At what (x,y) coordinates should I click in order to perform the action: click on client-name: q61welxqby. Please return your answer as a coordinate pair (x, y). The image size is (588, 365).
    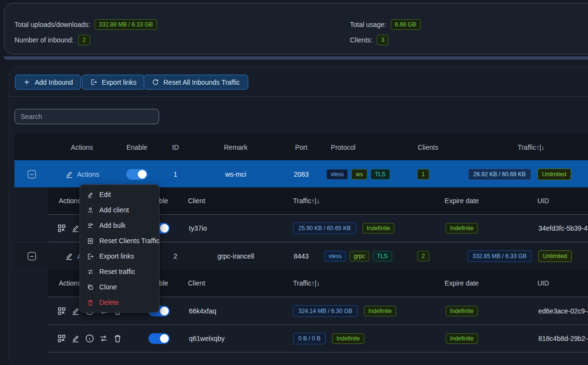
    Looking at the image, I should click on (207, 339).